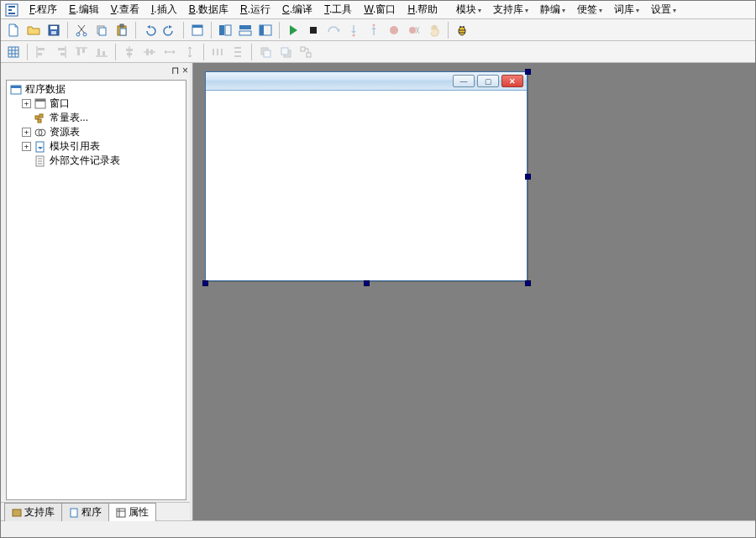 The image size is (756, 538). What do you see at coordinates (170, 52) in the screenshot?
I see `same-width-icon` at bounding box center [170, 52].